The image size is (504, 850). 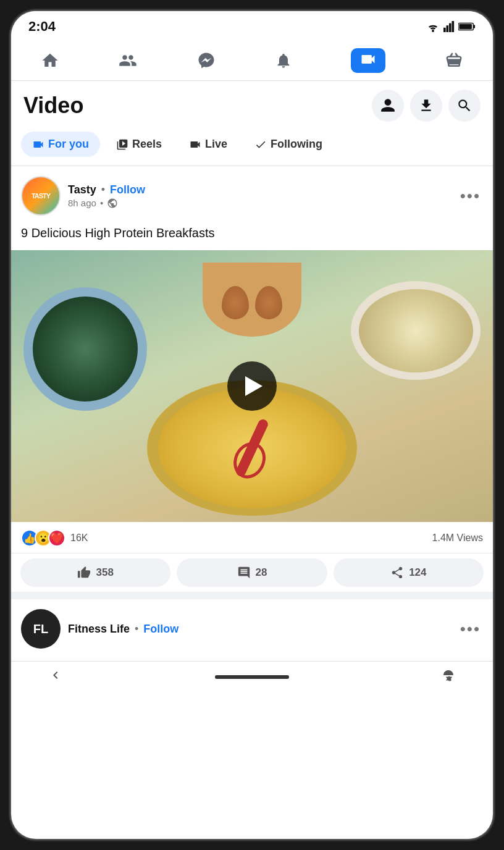 What do you see at coordinates (69, 145) in the screenshot?
I see `tab-for-you-label: For you` at bounding box center [69, 145].